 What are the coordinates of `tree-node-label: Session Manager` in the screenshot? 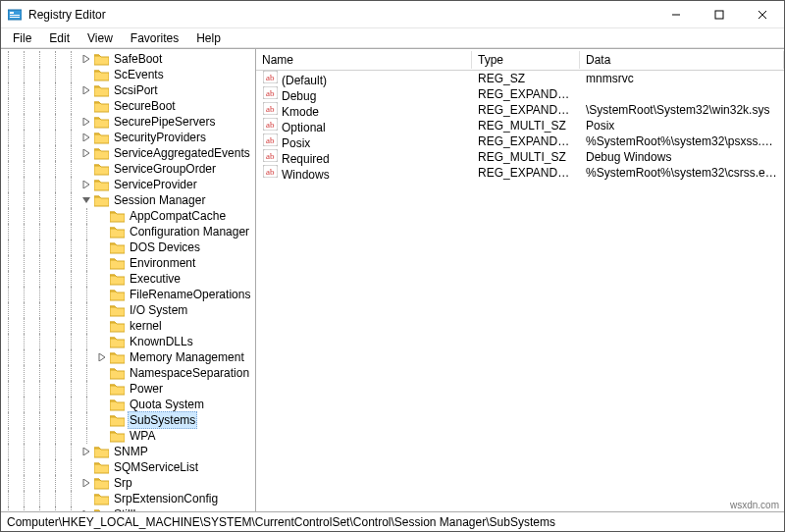 It's located at (159, 200).